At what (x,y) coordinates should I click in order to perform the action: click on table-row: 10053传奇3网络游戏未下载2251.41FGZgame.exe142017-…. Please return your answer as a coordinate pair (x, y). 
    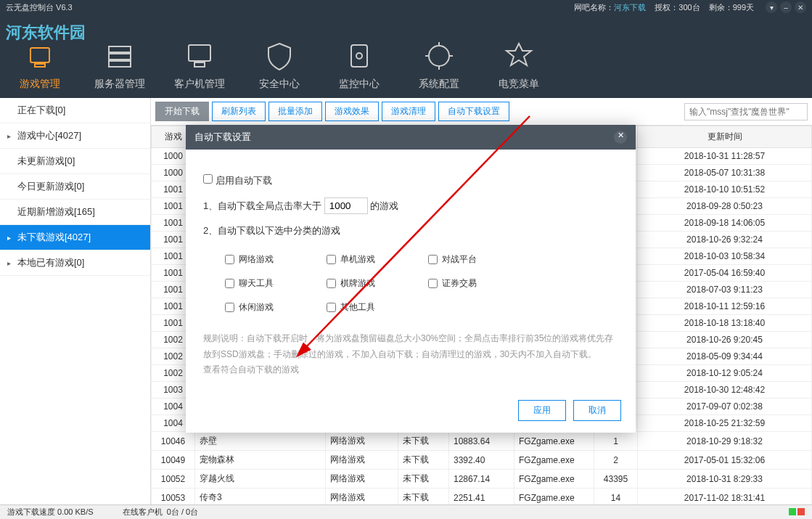
    Looking at the image, I should click on (482, 496).